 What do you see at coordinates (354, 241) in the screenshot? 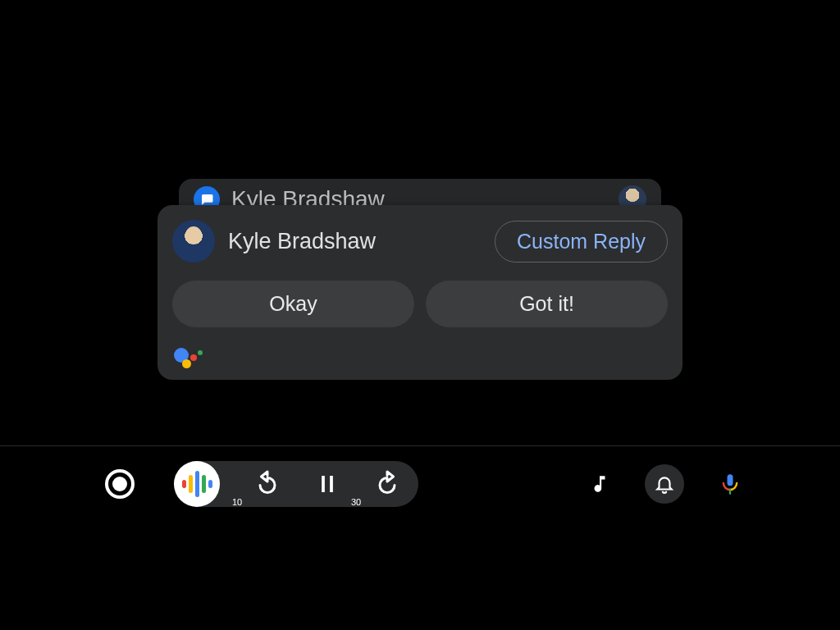
I see `sender-name: Kyle Bradshaw` at bounding box center [354, 241].